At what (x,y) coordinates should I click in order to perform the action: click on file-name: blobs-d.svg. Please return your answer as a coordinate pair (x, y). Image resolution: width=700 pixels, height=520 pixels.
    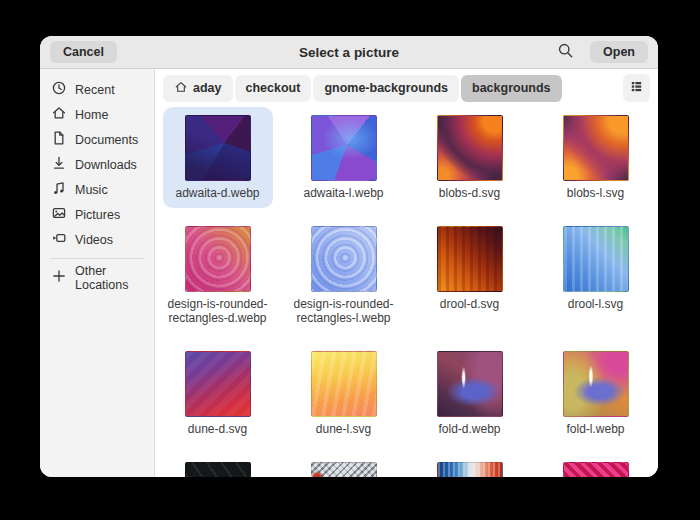
    Looking at the image, I should click on (470, 193).